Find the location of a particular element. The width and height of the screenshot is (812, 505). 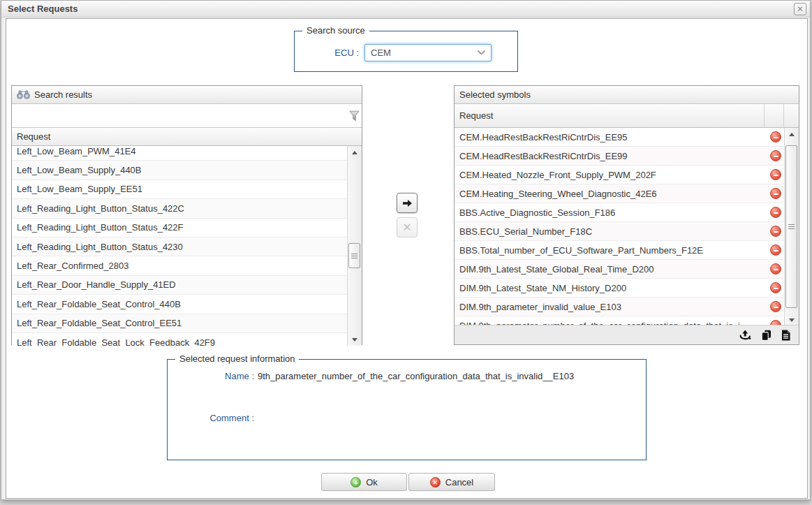

ok-button-label: Ok is located at coordinates (371, 482).